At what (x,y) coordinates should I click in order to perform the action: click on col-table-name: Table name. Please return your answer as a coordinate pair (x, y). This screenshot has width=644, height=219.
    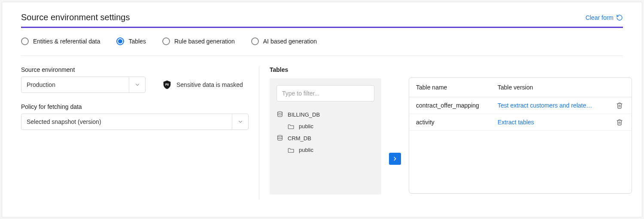
    Looking at the image, I should click on (457, 87).